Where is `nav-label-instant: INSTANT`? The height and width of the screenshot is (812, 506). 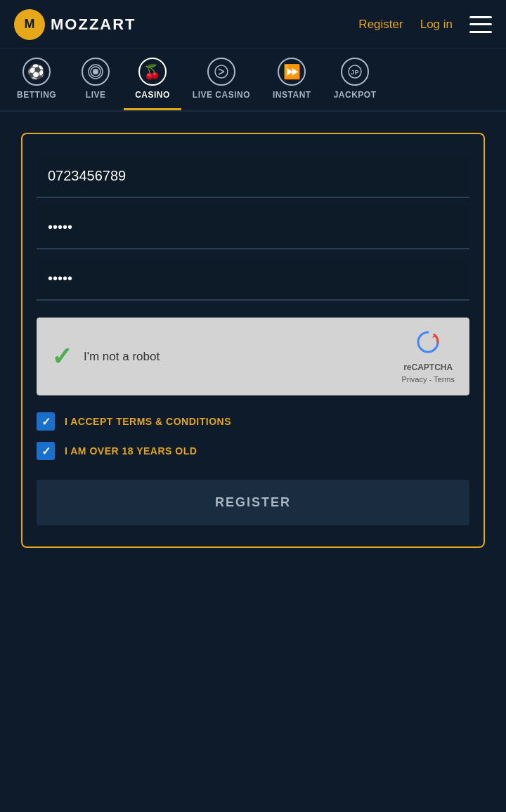 nav-label-instant: INSTANT is located at coordinates (292, 95).